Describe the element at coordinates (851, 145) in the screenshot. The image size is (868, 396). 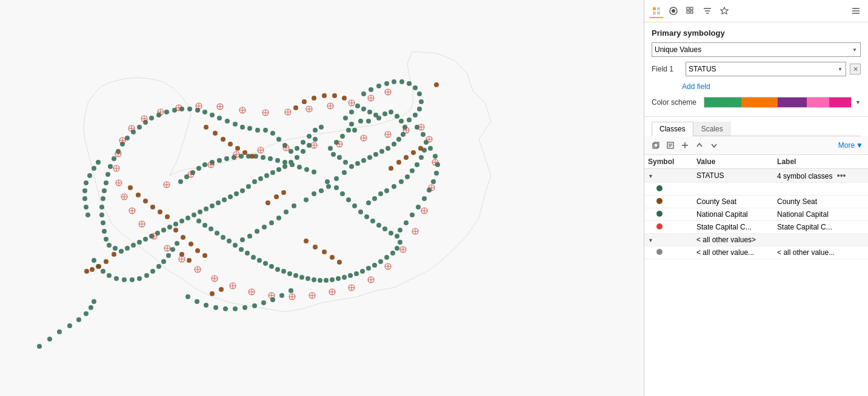
I see `more-button: More ▼` at that location.